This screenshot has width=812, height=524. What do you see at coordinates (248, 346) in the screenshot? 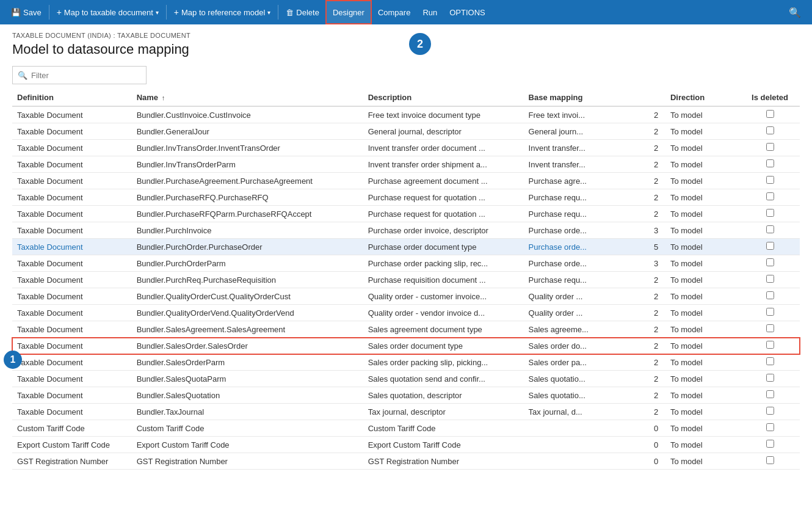
I see `cell-name: Bundler.SalesOrder.SalesOrder` at bounding box center [248, 346].